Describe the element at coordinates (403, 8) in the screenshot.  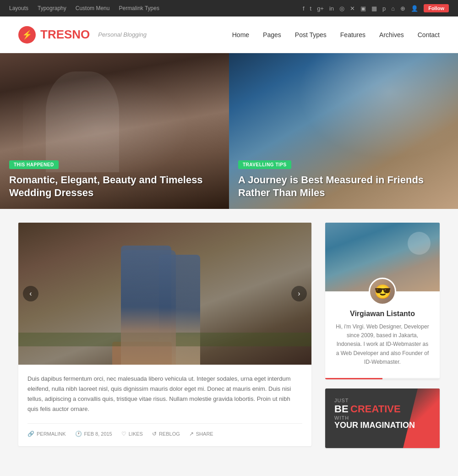
I see `plus-icon: ⊕` at that location.